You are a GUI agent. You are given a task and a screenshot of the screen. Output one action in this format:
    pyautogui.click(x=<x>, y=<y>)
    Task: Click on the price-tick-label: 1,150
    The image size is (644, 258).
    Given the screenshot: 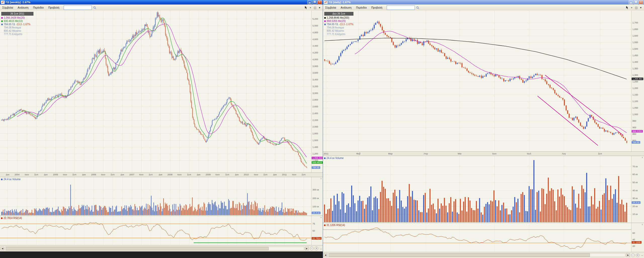 What is the action you would take?
    pyautogui.click(x=635, y=95)
    